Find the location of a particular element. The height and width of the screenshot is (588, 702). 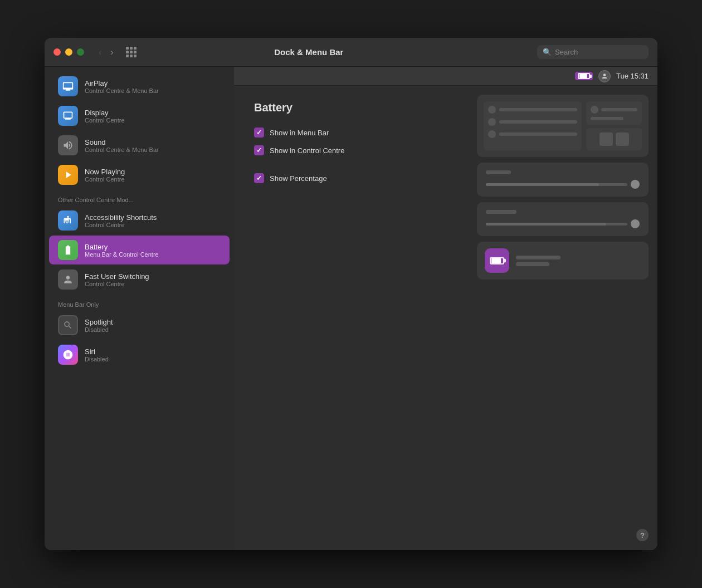

checkbox-row-percentage: ✓ Show Percentage is located at coordinates (351, 178).